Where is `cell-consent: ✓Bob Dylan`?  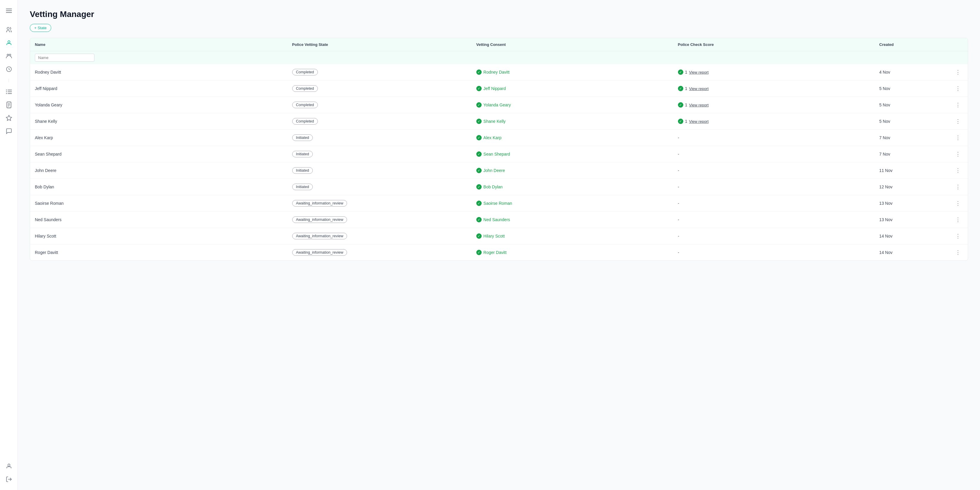
cell-consent: ✓Bob Dylan is located at coordinates (572, 187).